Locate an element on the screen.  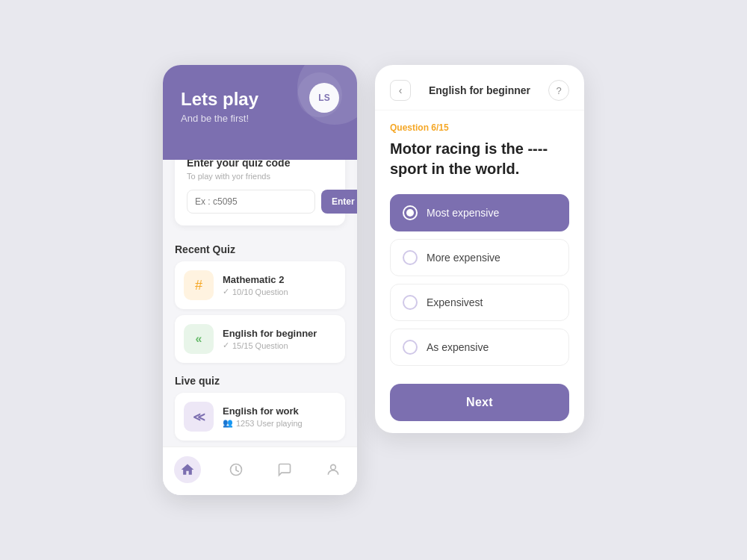
recent-quiz-list: # Mathematic 2 ✓ 10/10 Question « Englis… is located at coordinates (260, 312).